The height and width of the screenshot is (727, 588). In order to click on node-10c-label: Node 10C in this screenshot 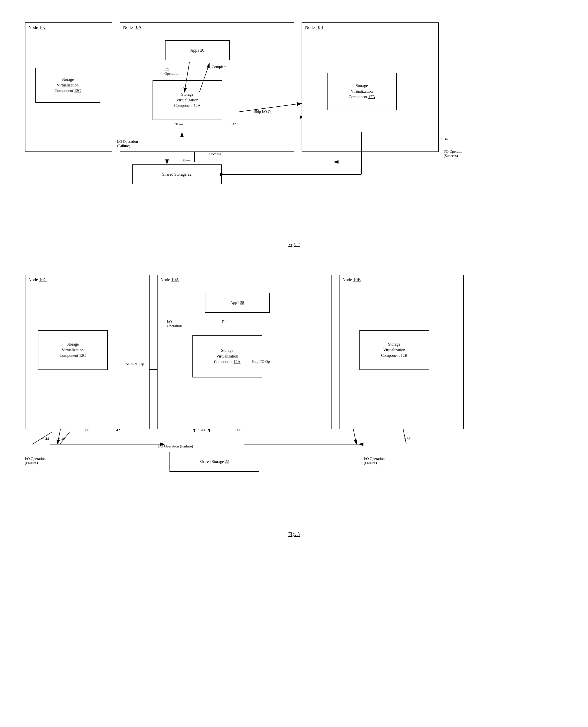, I will do `click(38, 28)`.